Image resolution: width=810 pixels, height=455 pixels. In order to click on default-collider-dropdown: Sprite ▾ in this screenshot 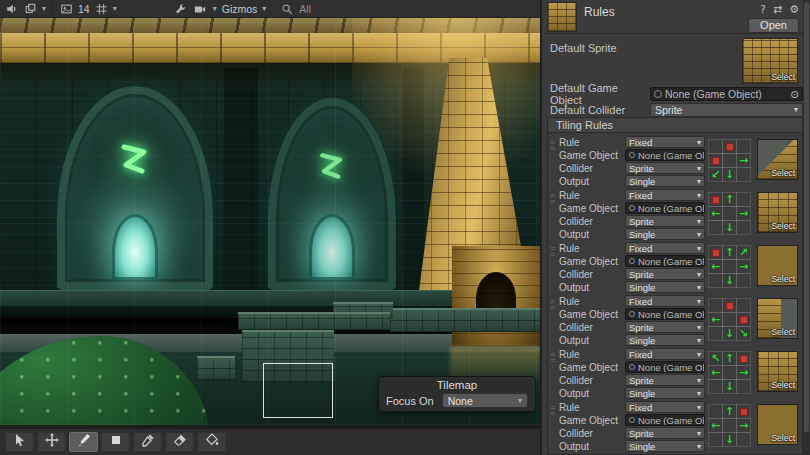, I will do `click(726, 110)`.